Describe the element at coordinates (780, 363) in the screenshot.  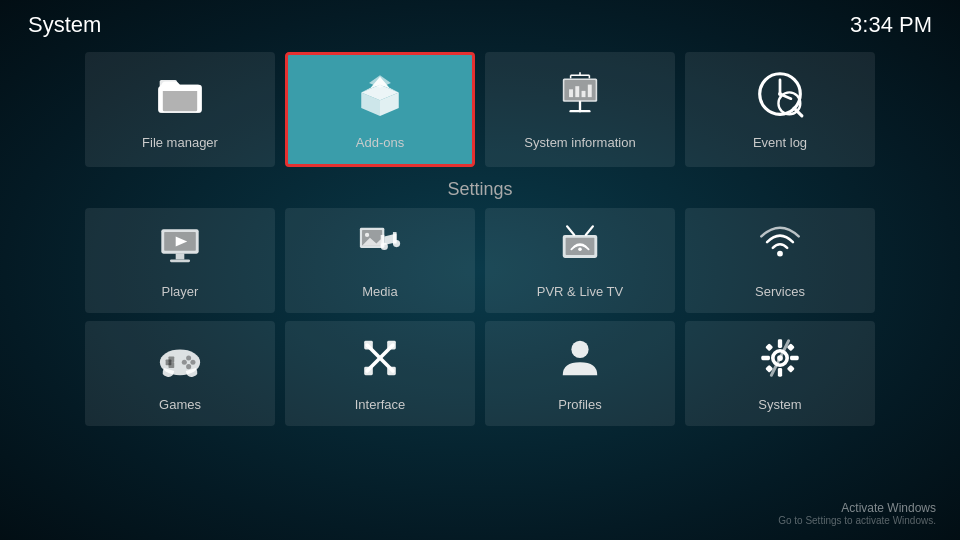
I see `system-icon` at that location.